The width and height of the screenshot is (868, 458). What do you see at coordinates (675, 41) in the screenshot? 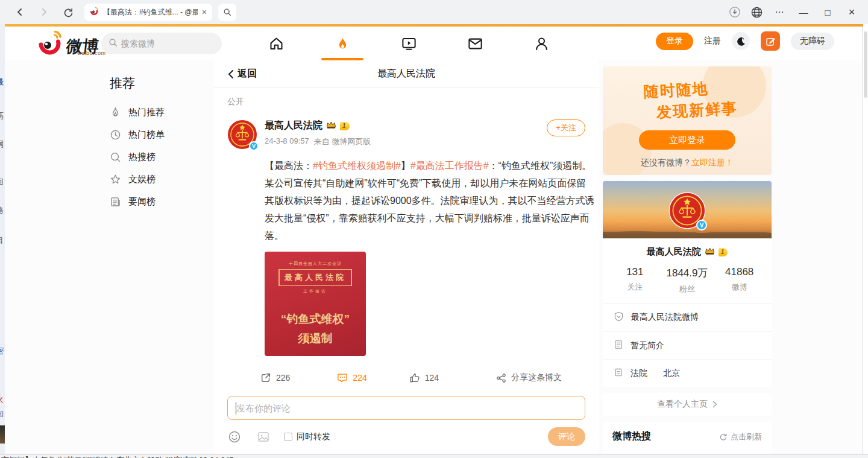
I see `login-button: 登录` at bounding box center [675, 41].